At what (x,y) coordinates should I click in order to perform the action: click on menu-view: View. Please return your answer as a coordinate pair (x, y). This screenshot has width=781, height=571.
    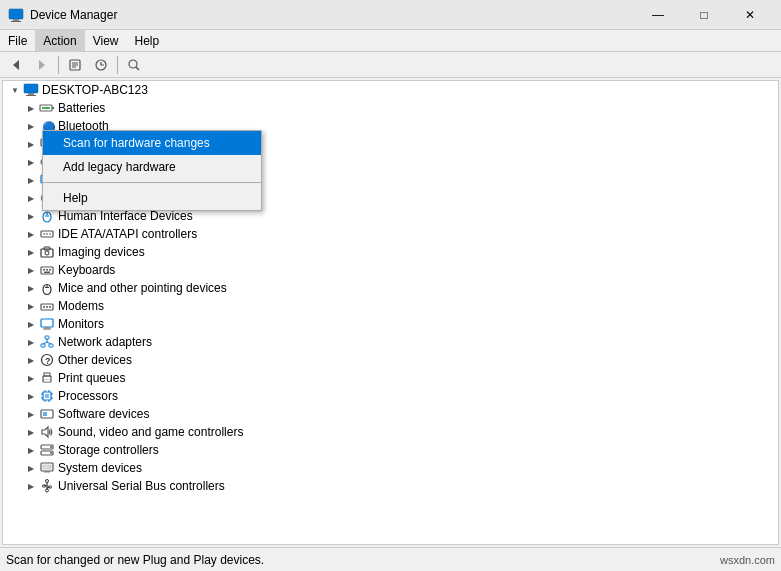
    Looking at the image, I should click on (106, 40).